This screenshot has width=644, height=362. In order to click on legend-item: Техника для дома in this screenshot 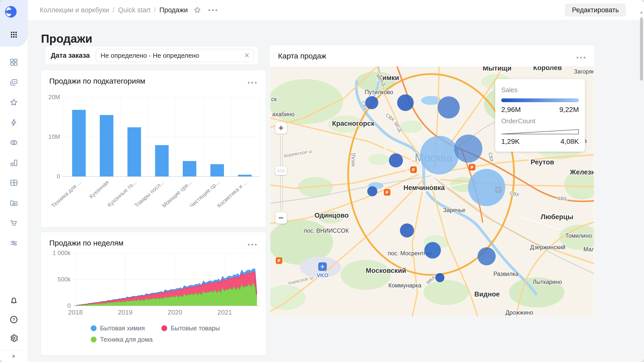, I will do `click(122, 339)`.